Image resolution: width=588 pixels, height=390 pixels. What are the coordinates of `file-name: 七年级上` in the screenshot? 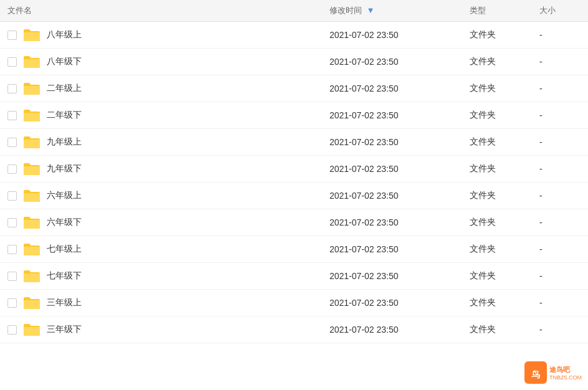 It's located at (64, 249).